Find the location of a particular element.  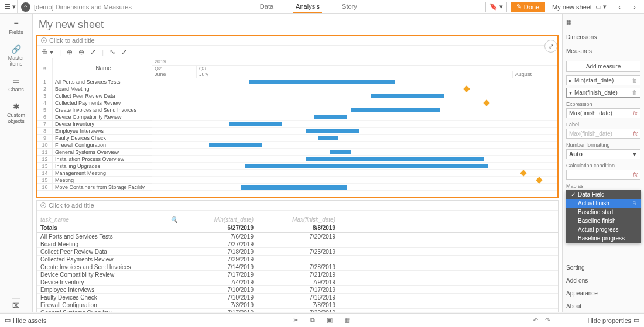

mapas-dropdown: ✓Data FieldActual finish☟Baseline startB… is located at coordinates (604, 216).